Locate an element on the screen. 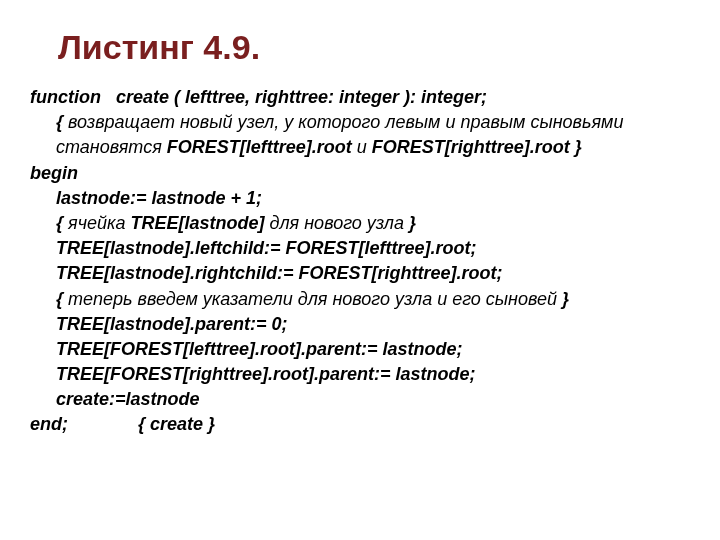 The image size is (720, 540). code-line: TREE[lastnode].parent:= 0; is located at coordinates (360, 324).